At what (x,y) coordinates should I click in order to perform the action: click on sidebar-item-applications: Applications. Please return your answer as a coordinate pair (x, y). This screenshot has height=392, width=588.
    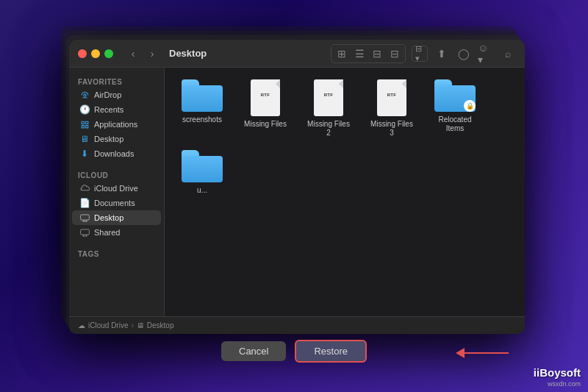
    Looking at the image, I should click on (116, 124).